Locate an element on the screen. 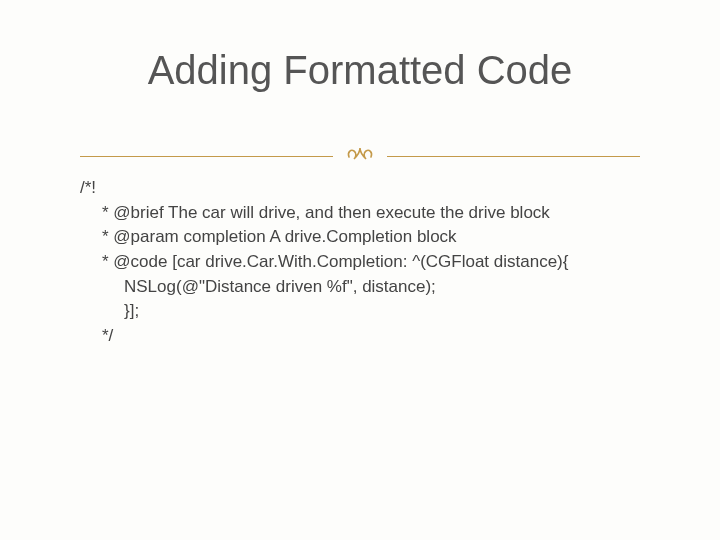 This screenshot has height=540, width=720. code-line: /*! is located at coordinates (360, 188).